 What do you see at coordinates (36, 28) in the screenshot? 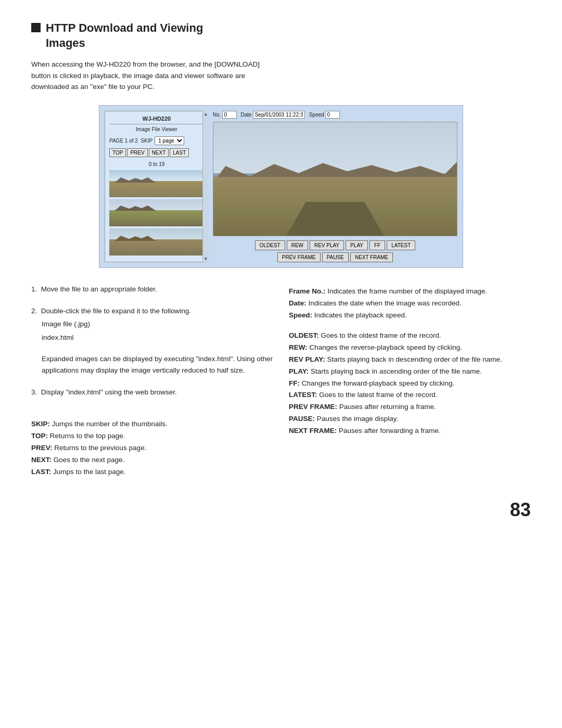
I see `title-icon` at bounding box center [36, 28].